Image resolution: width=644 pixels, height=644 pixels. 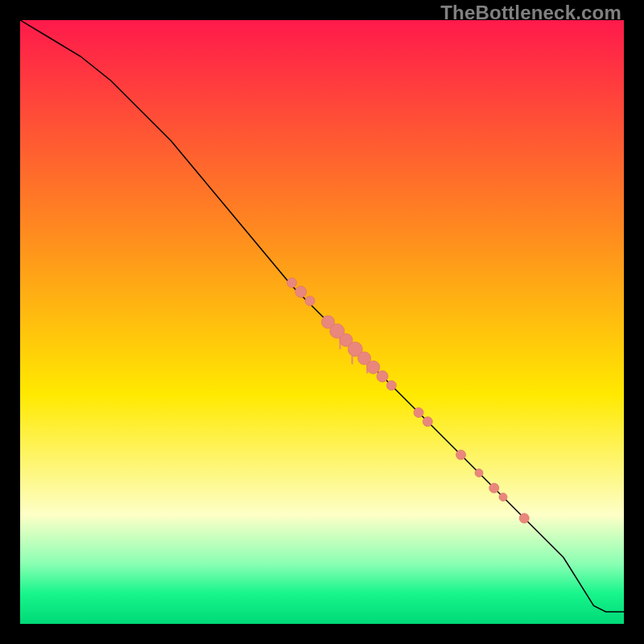 I want to click on data-markers, so click(x=409, y=401).